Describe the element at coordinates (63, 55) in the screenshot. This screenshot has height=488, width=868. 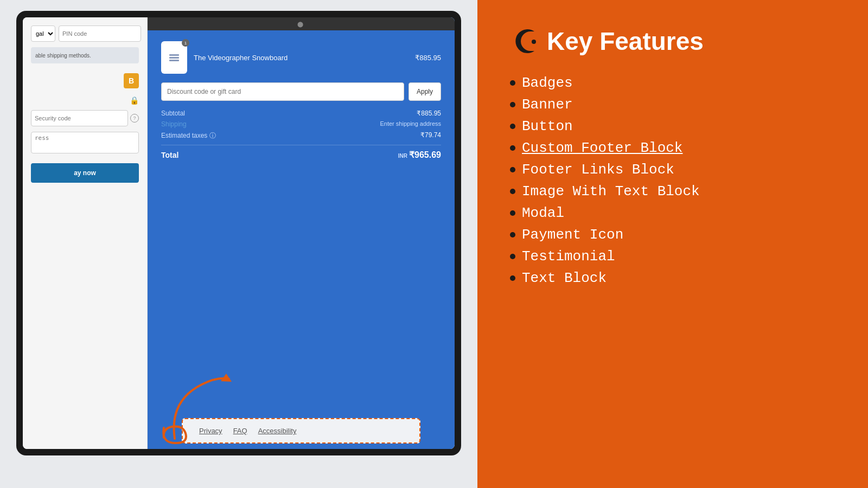
I see `shipping-note: able shipping methods.` at that location.